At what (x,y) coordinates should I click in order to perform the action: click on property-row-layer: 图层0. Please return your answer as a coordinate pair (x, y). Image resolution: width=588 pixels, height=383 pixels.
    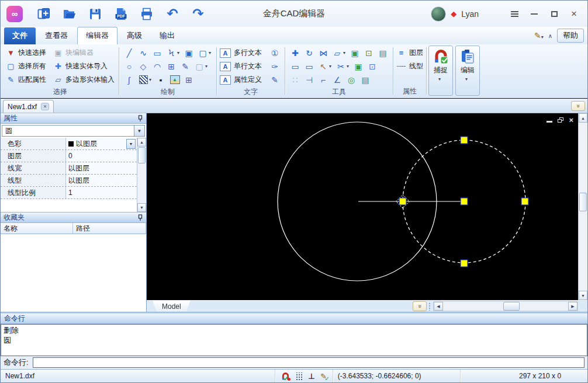
    Looking at the image, I should click on (69, 156).